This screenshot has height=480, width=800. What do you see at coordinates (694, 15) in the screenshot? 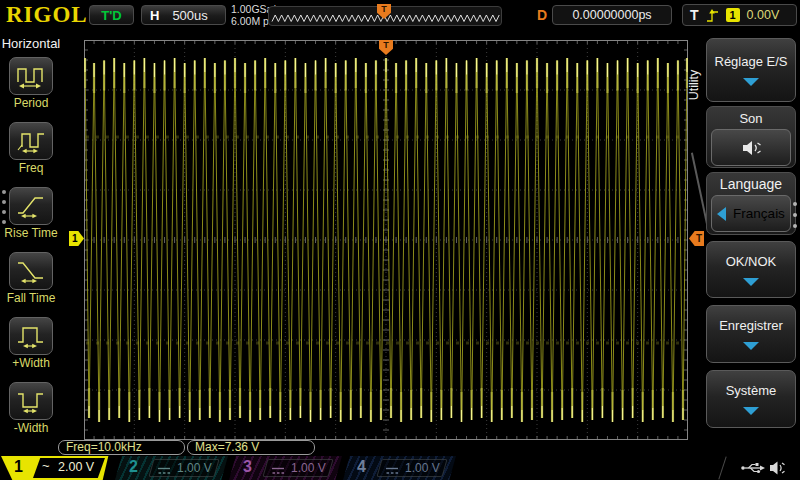
I see `trigger-label: T` at bounding box center [694, 15].